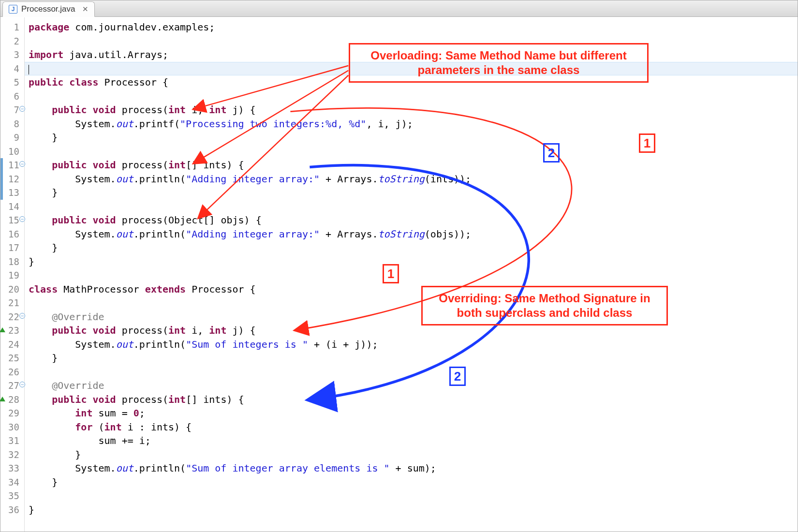 The height and width of the screenshot is (532, 798). Describe the element at coordinates (13, 413) in the screenshot. I see `line-number: 29` at that location.